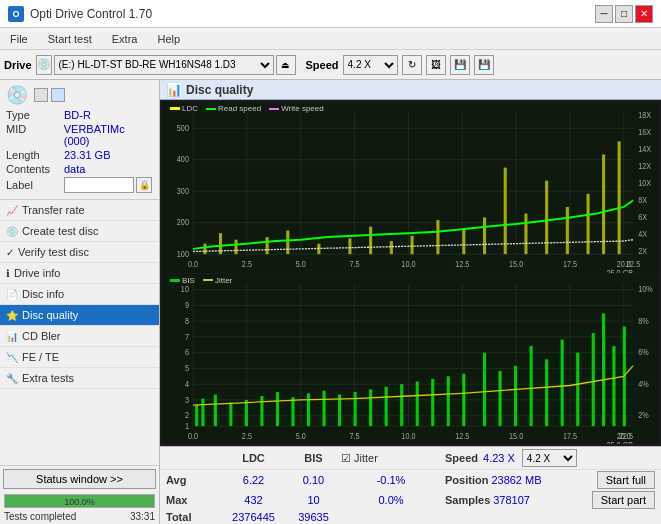 The width and height of the screenshot is (661, 524). What do you see at coordinates (12, 358) in the screenshot?
I see `fe-te-icon: 📉` at bounding box center [12, 358].